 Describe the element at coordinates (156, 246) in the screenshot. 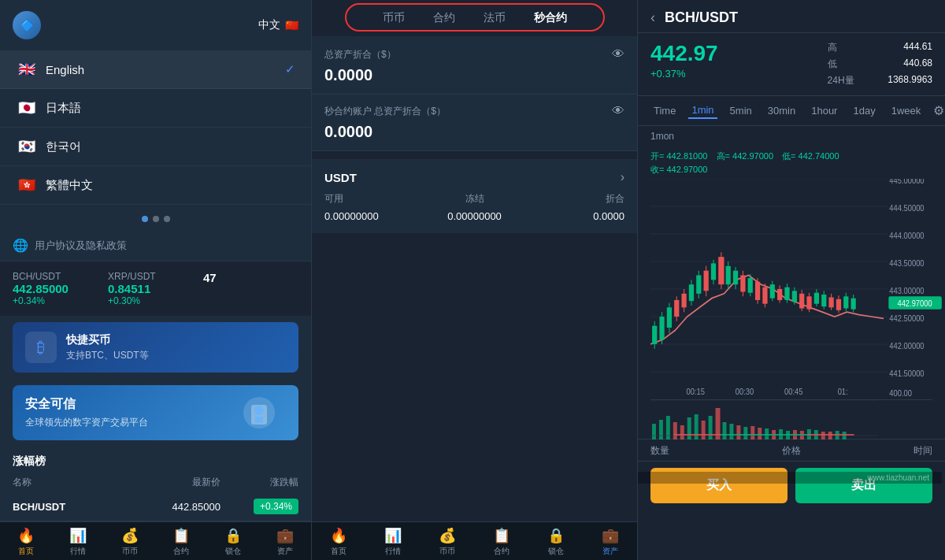

I see `user-policy: 🌐 用户协议及隐私政策` at that location.